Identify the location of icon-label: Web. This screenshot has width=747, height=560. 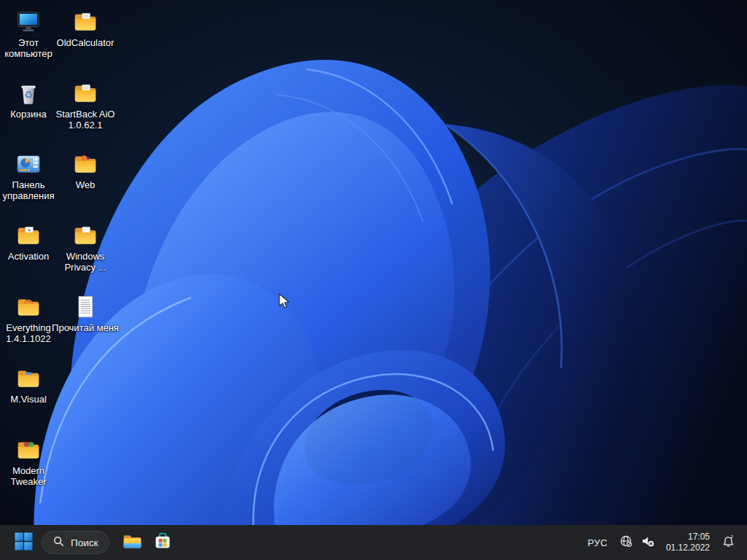
(86, 185).